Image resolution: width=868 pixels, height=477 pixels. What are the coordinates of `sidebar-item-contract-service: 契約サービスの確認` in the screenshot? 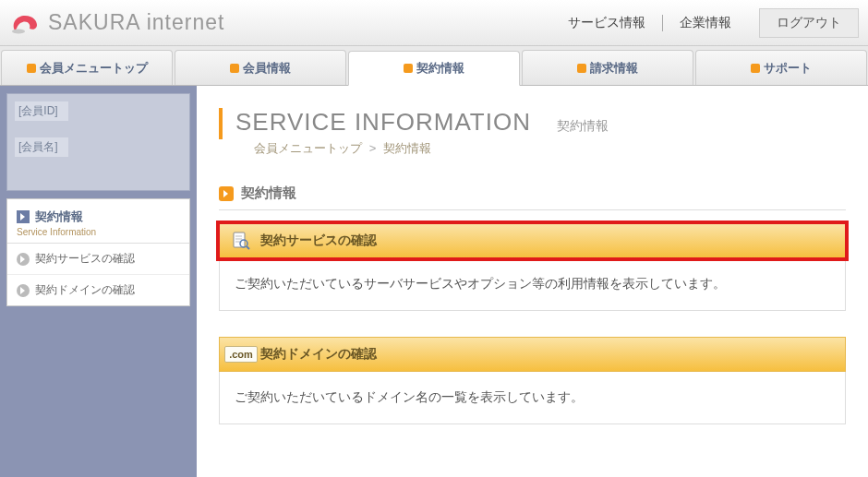 It's located at (98, 259).